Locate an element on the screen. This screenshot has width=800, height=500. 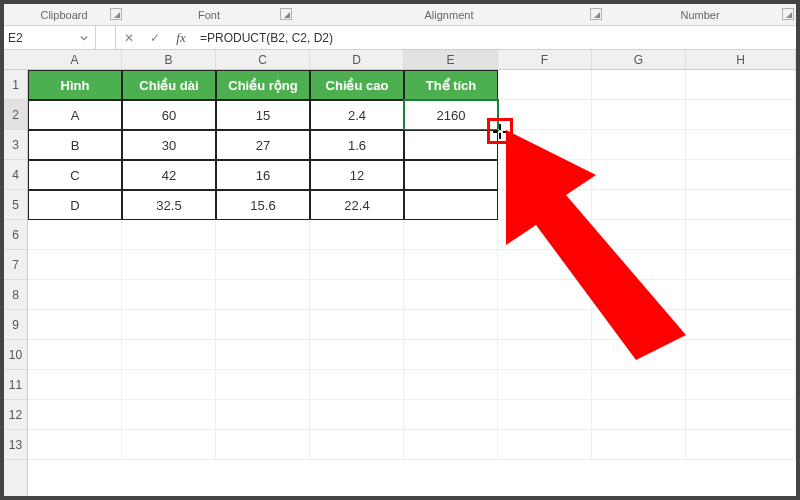
cell: 27 is located at coordinates (263, 145).